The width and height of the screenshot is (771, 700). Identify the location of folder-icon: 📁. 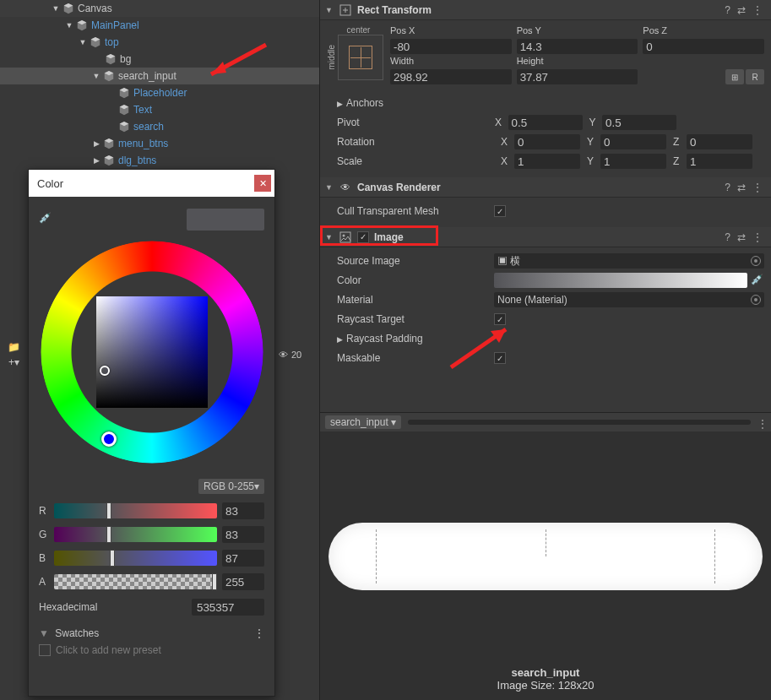
(14, 347).